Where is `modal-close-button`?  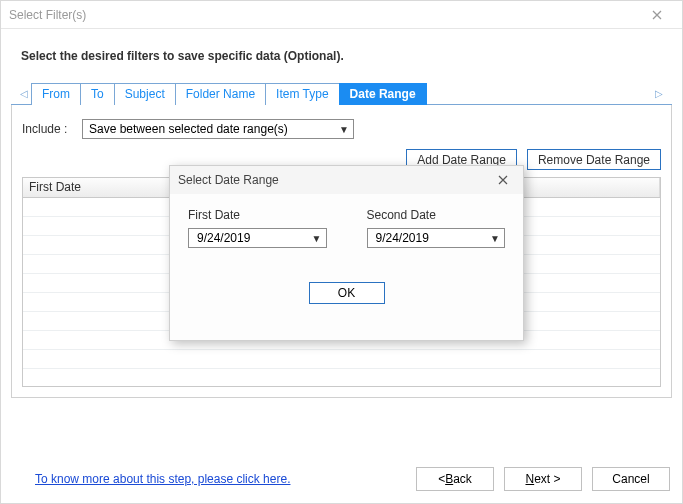
modal-close-button is located at coordinates (503, 180).